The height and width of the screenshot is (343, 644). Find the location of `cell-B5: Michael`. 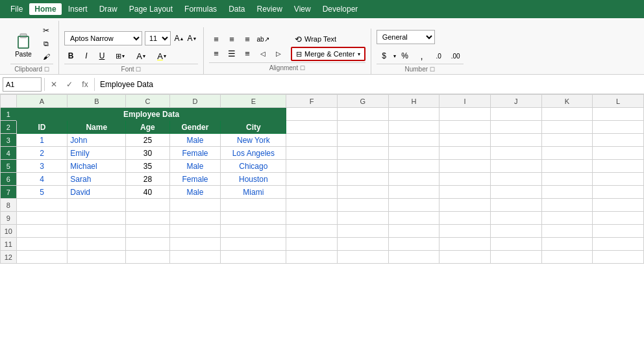

cell-B5: Michael is located at coordinates (97, 166).